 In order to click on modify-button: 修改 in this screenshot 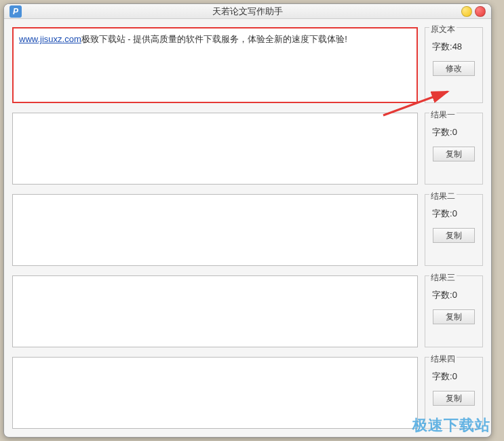, I will do `click(454, 69)`.